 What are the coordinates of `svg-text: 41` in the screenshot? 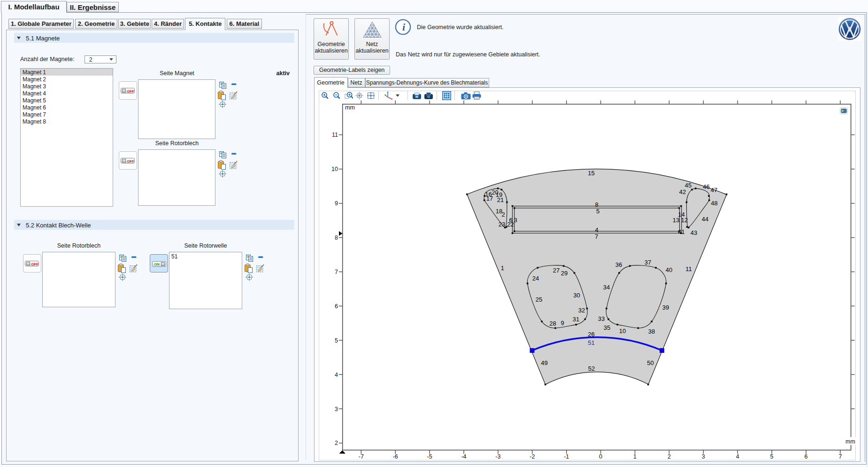 It's located at (681, 232).